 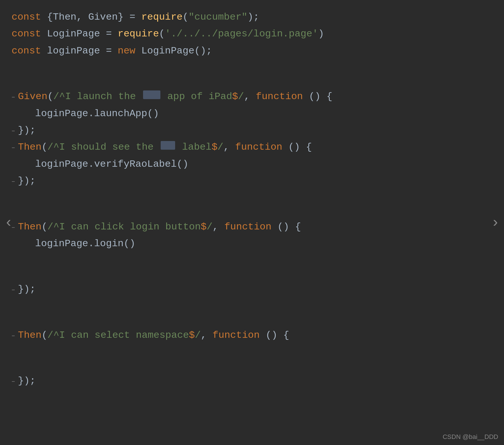 What do you see at coordinates (29, 17) in the screenshot?
I see `keyword-const: const` at bounding box center [29, 17].